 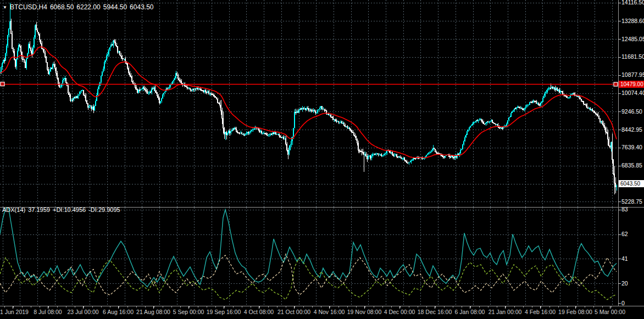 I want to click on chart-title: ▼BTCUSD,H46068.506222.005944.506043.50, so click(x=80, y=7).